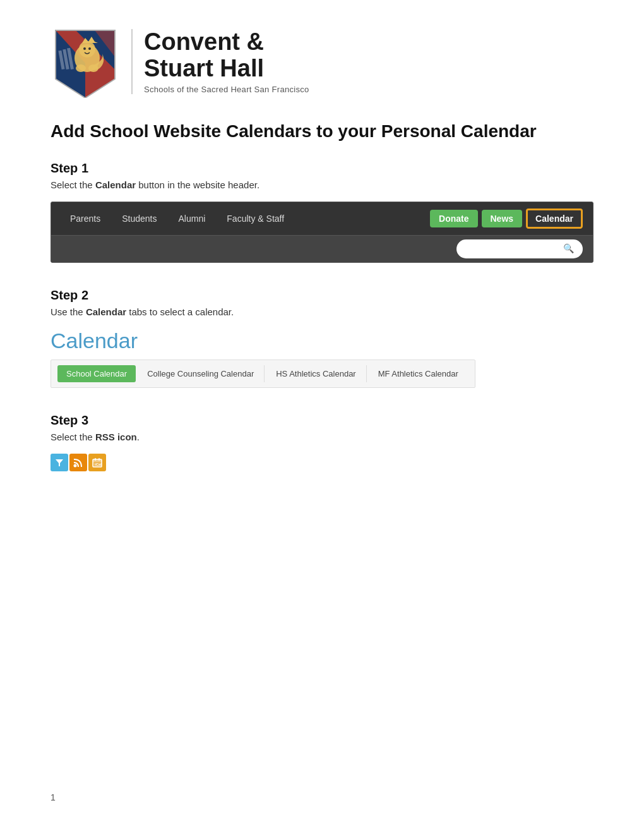  I want to click on step2-heading: Step 2, so click(322, 296).